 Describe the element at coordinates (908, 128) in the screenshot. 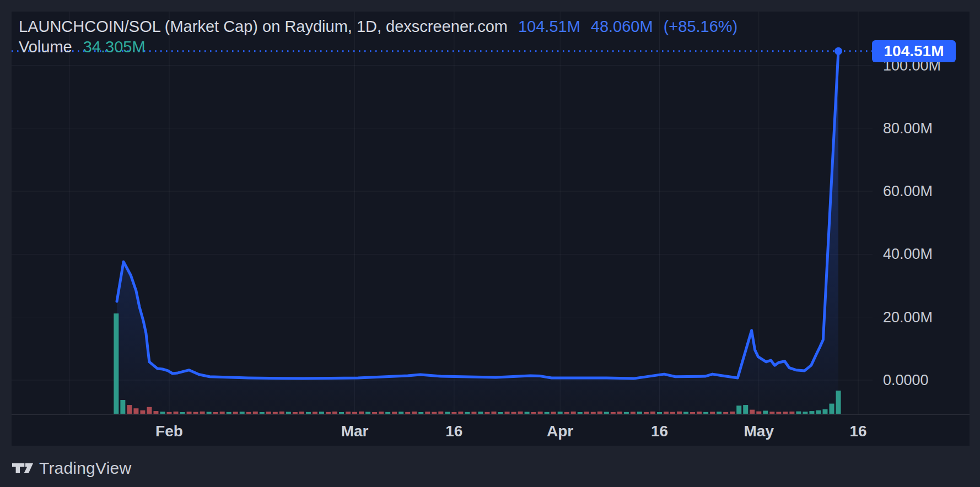

I see `price-tick-label: 80.00M` at that location.